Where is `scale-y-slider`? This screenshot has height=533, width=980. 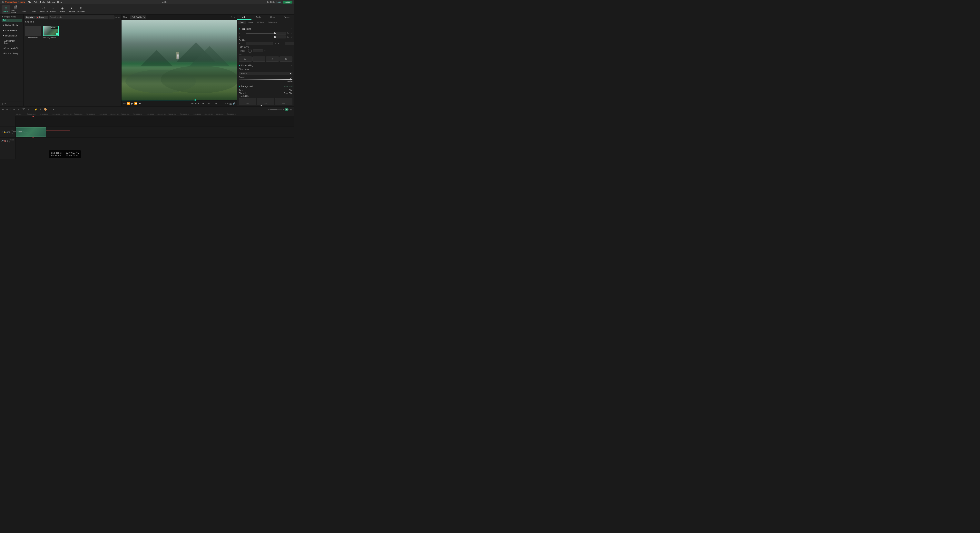
scale-y-slider is located at coordinates (260, 37).